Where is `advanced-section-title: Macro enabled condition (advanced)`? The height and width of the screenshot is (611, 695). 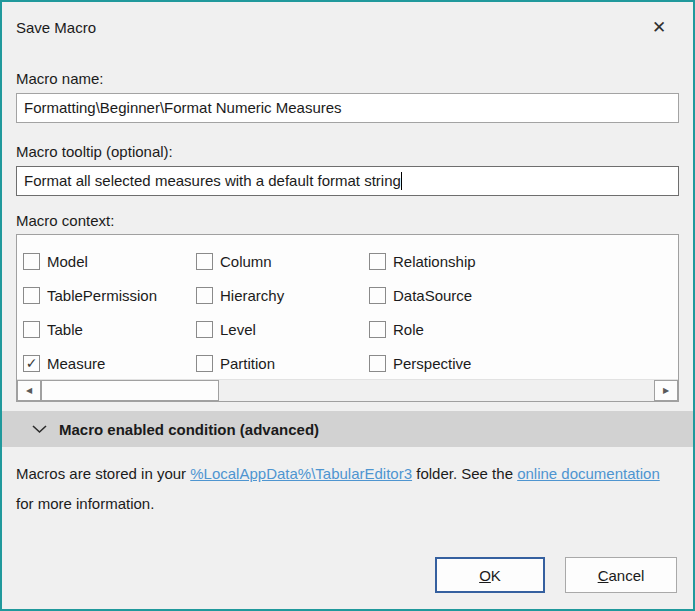 advanced-section-title: Macro enabled condition (advanced) is located at coordinates (189, 430).